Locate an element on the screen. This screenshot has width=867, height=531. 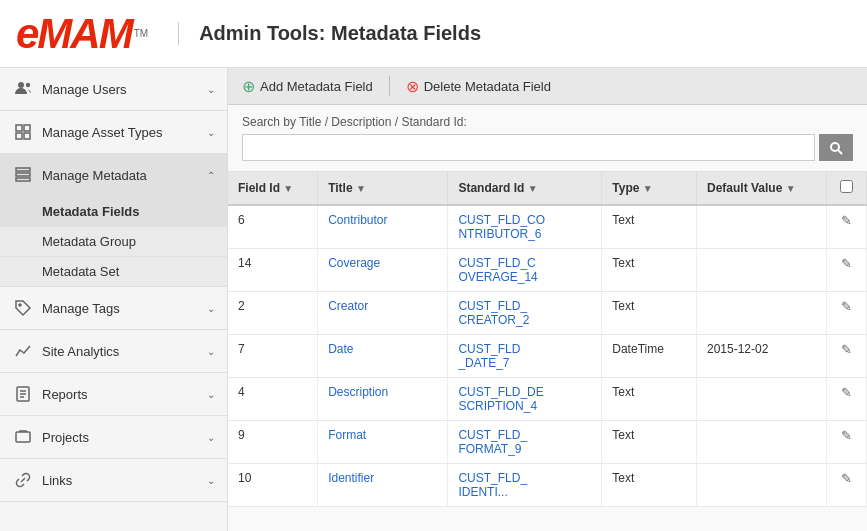
asset-types-icon is located at coordinates (23, 132).